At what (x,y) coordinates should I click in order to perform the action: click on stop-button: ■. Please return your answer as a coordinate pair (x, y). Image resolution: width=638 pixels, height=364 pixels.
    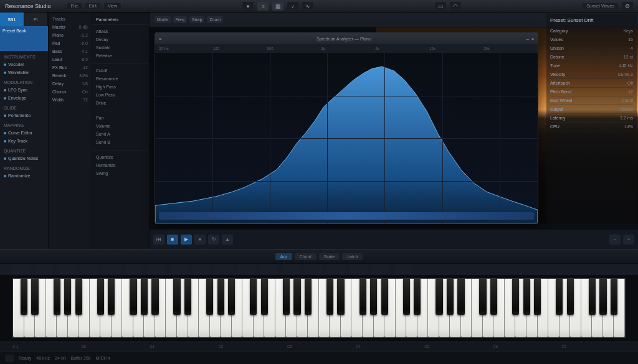
    Looking at the image, I should click on (173, 240).